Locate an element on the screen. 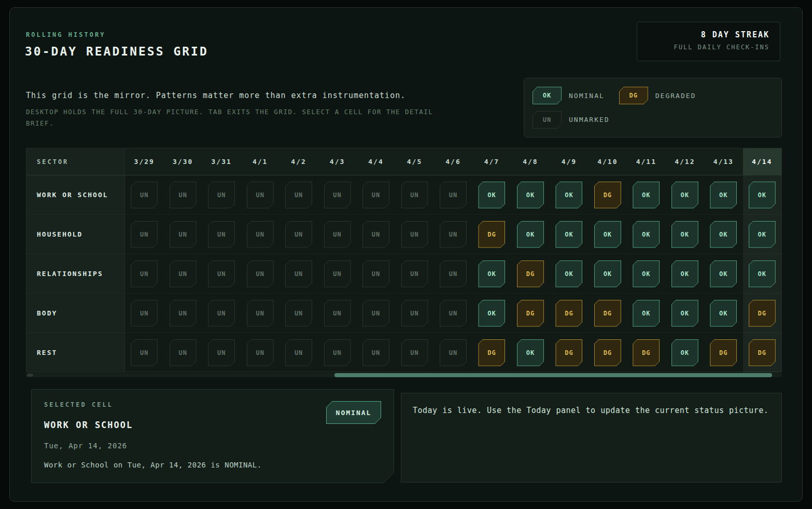 The image size is (812, 509). grid-cell-body-4-1: UN is located at coordinates (260, 313).